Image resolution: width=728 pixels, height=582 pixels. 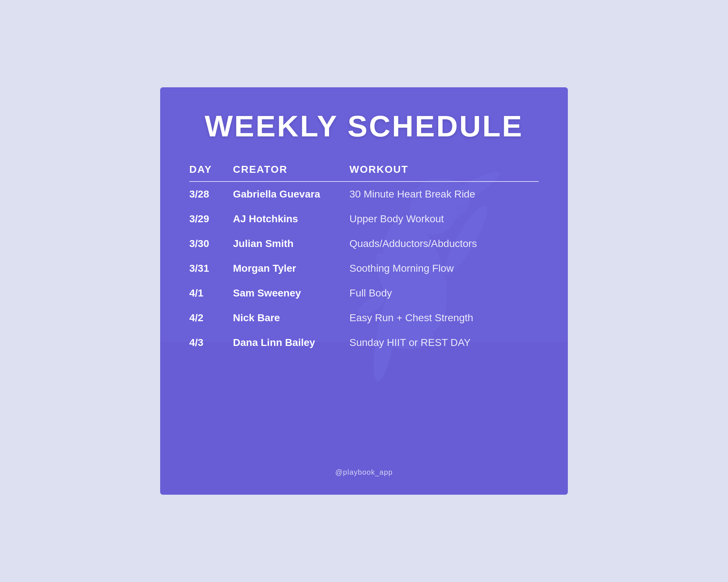 What do you see at coordinates (444, 293) in the screenshot?
I see `cell-workout: Full Body` at bounding box center [444, 293].